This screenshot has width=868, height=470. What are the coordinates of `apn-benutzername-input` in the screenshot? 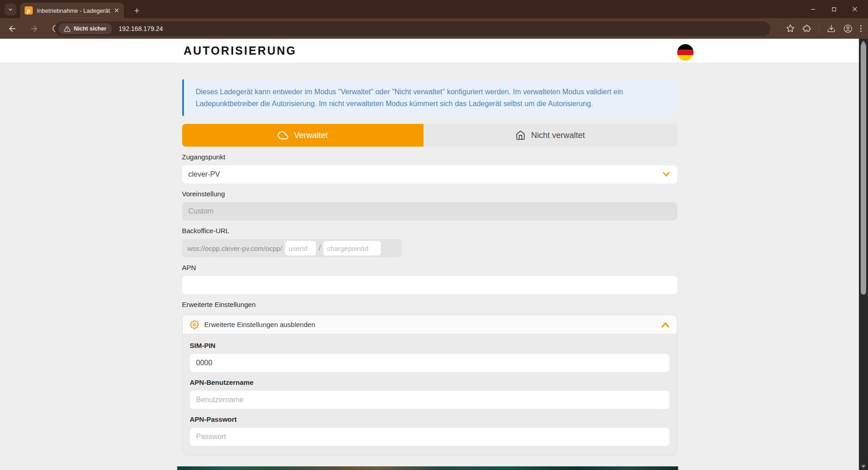 It's located at (430, 400).